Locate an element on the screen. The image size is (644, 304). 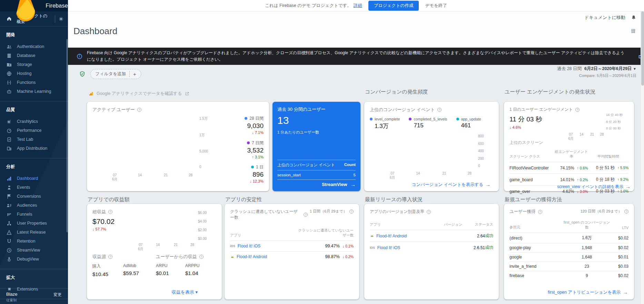
date-range-selector: 6月2日～2020年6月29日 ▼ is located at coordinates (611, 69).